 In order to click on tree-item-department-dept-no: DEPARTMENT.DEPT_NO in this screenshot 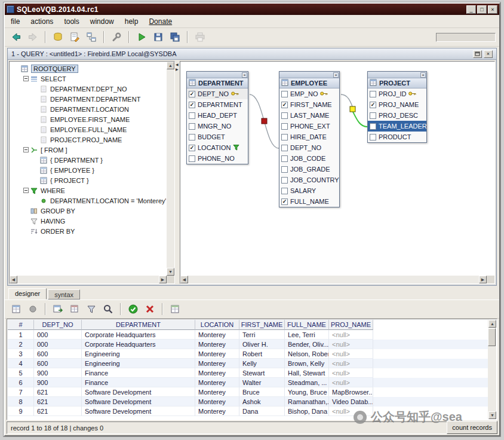, I will do `click(88, 88)`.